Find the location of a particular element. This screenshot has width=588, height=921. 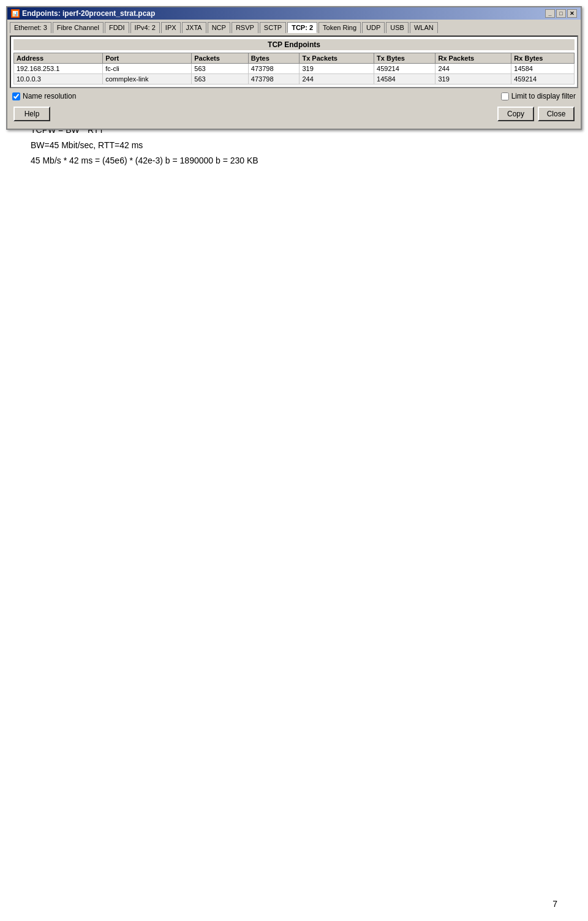

col-rx-bytes: Rx Bytes is located at coordinates (543, 59).